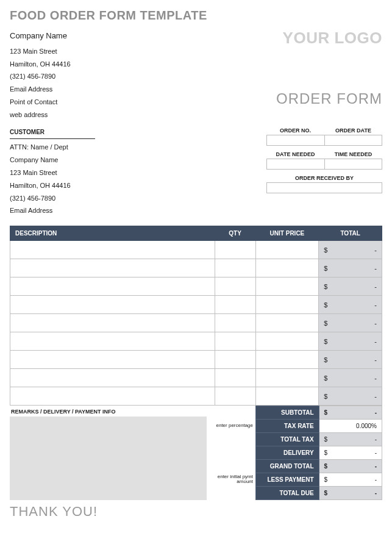 The width and height of the screenshot is (392, 558). I want to click on time-needed-input, so click(354, 164).